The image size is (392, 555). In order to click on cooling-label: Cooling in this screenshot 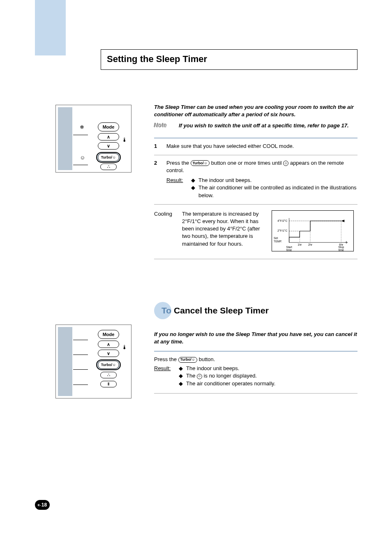, I will do `click(164, 231)`.